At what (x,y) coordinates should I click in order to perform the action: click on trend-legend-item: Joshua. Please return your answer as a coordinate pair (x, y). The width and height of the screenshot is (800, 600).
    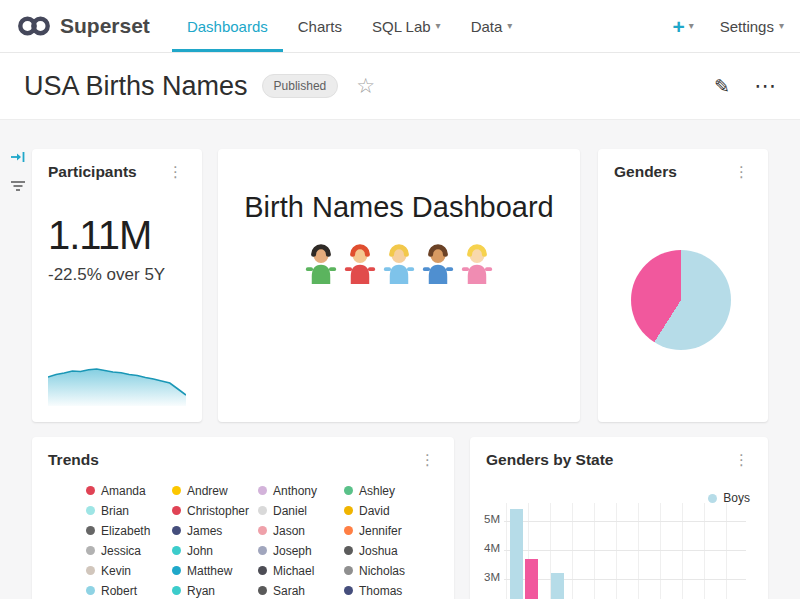
    Looking at the image, I should click on (387, 550).